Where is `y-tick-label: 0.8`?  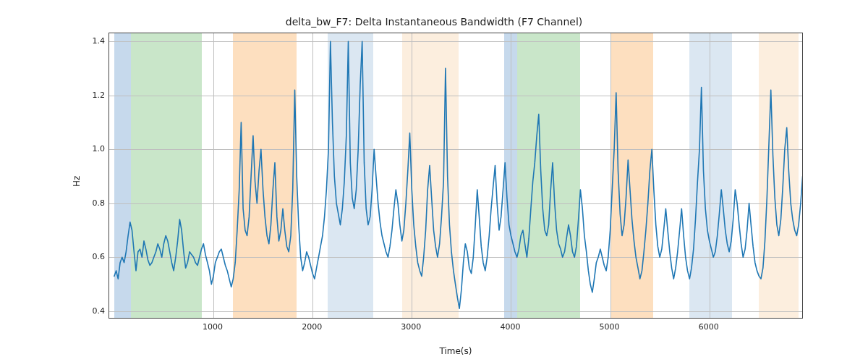
y-tick-label: 0.8 is located at coordinates (94, 203).